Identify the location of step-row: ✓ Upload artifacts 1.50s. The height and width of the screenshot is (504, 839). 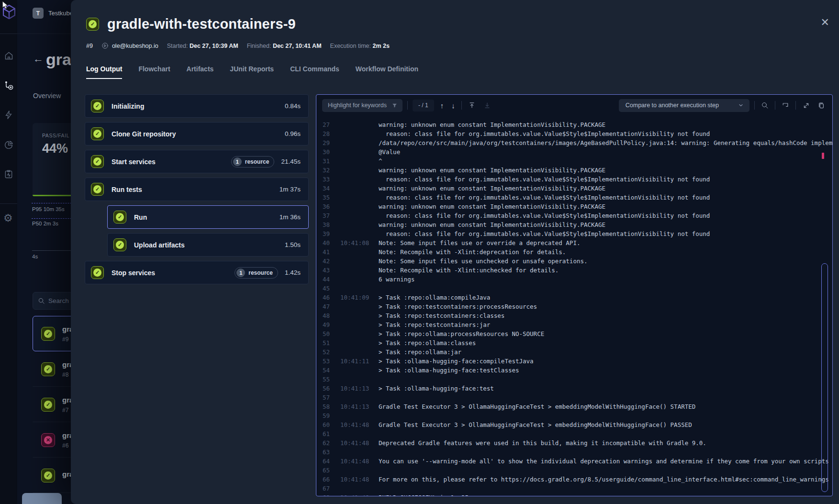
(208, 245).